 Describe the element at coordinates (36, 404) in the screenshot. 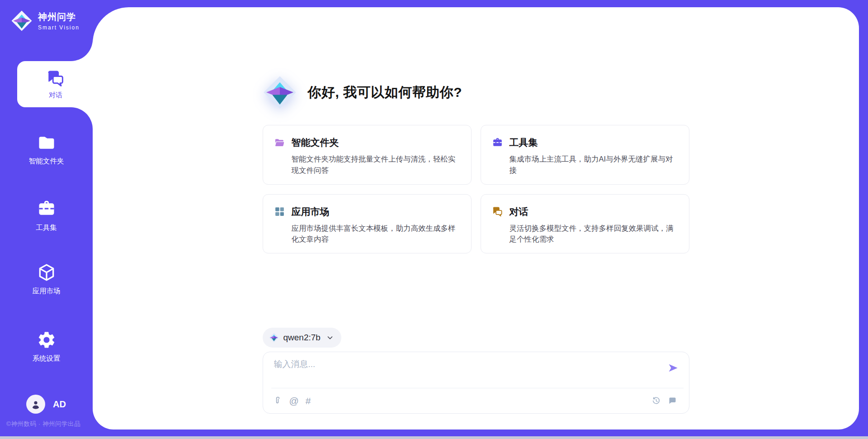

I see `avatar` at that location.